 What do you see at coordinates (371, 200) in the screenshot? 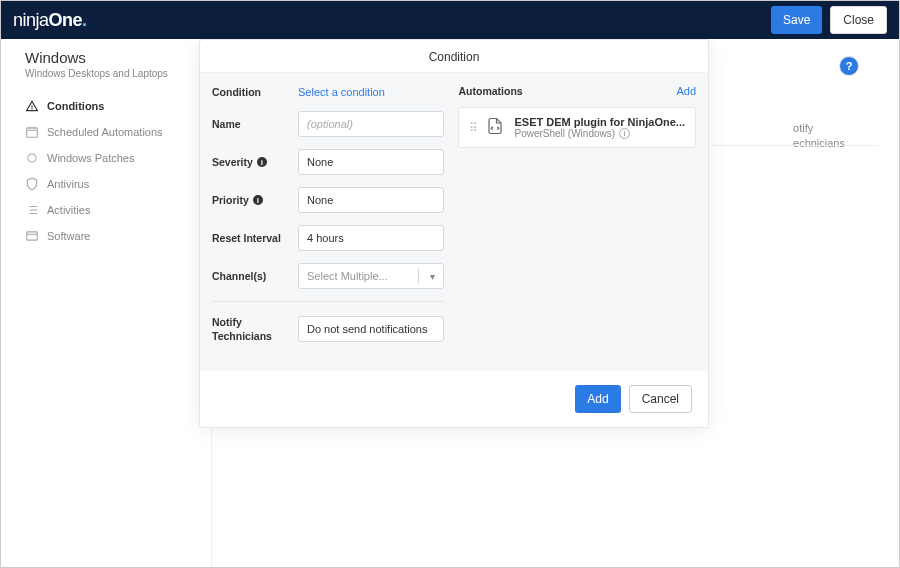
I see `priority-select: None` at bounding box center [371, 200].